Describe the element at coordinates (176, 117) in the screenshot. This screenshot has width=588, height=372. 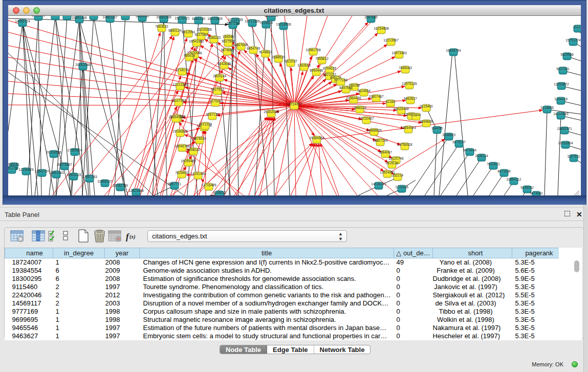
I see `svg-text: 19654933` at that location.